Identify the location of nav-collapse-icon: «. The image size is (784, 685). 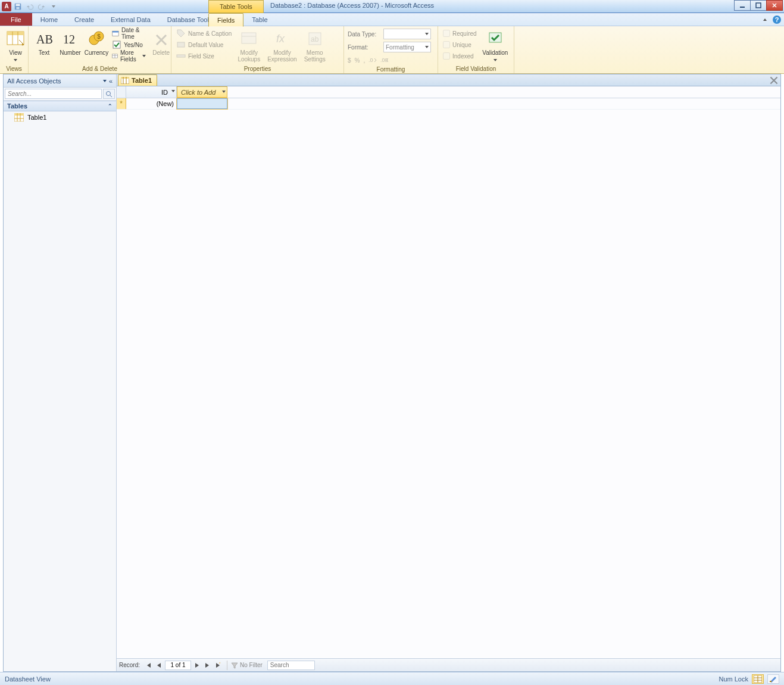
(111, 81).